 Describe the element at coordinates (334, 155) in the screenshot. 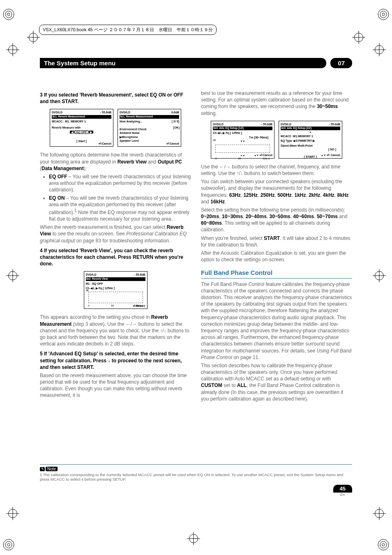

I see `osd-label: : Cancel` at that location.